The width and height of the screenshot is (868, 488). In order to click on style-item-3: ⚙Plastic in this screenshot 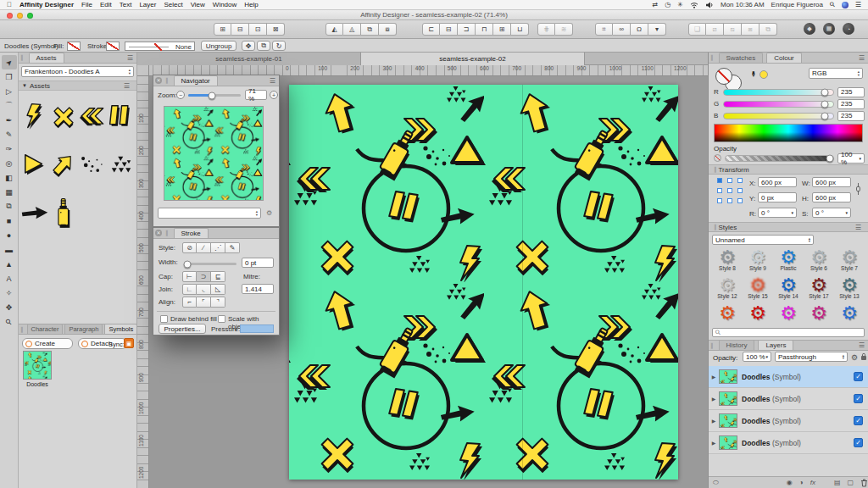, I will do `click(788, 261)`.